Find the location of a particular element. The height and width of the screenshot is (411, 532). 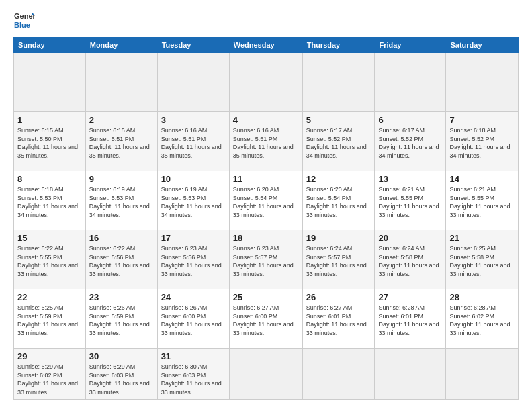

day-number: 28 is located at coordinates (482, 297).